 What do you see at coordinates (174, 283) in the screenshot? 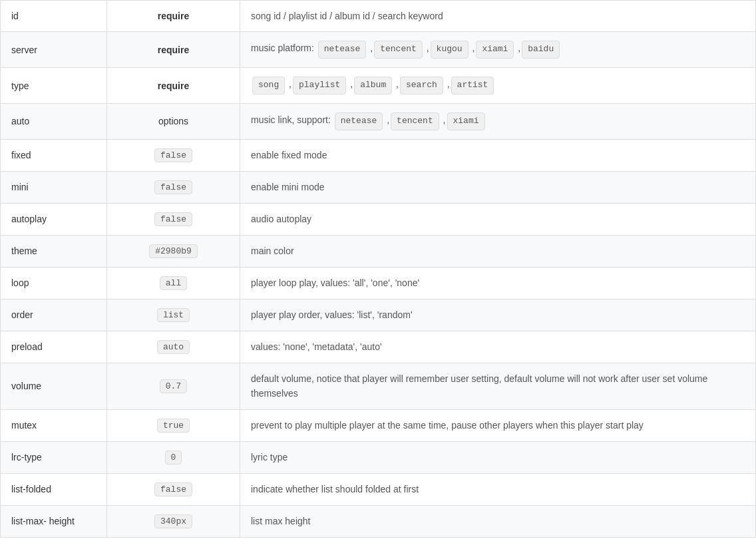
I see `param-default: all` at bounding box center [174, 283].